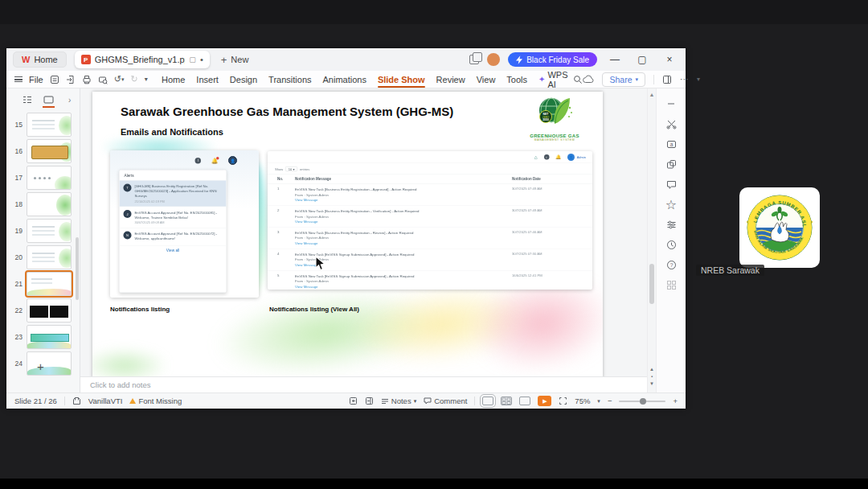 The height and width of the screenshot is (489, 868). What do you see at coordinates (43, 151) in the screenshot?
I see `slide-thumbnail-row: 16` at bounding box center [43, 151].